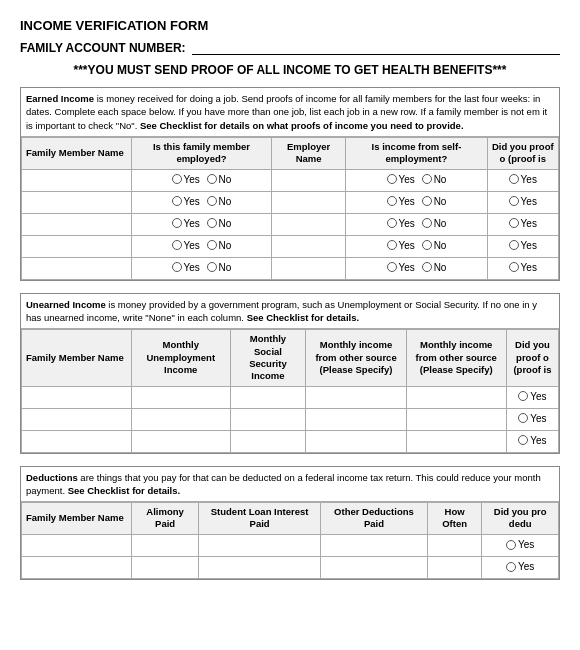 This screenshot has height=650, width=580. Describe the element at coordinates (522, 224) in the screenshot. I see `earned-proof-3: Yes` at that location.